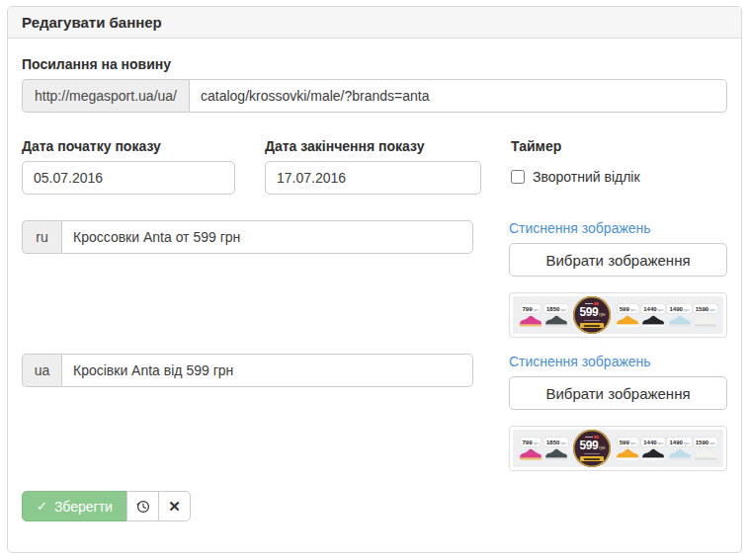  Describe the element at coordinates (267, 370) in the screenshot. I see `ua-title-input` at that location.